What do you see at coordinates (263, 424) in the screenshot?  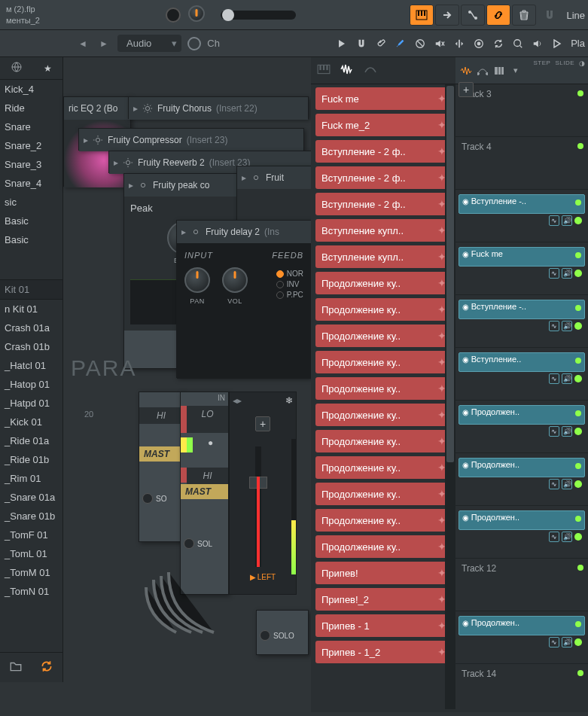 I see `plus-button: +` at bounding box center [263, 424].